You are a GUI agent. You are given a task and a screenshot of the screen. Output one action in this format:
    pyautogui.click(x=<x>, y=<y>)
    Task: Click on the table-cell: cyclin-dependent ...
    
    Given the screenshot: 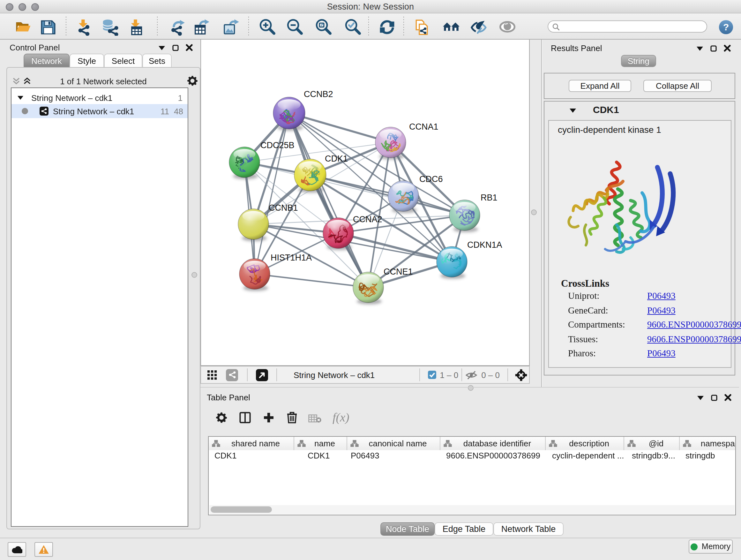 What is the action you would take?
    pyautogui.click(x=585, y=456)
    